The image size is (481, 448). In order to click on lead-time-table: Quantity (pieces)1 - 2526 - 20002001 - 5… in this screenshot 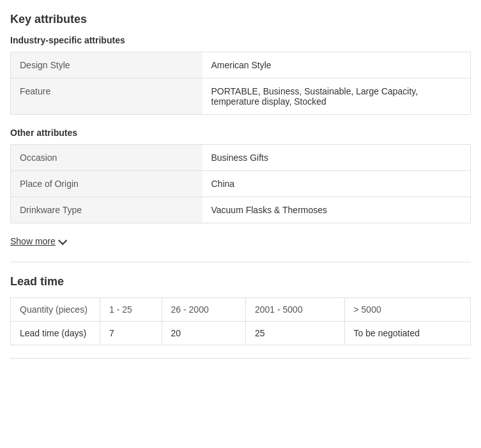, I will do `click(240, 322)`.